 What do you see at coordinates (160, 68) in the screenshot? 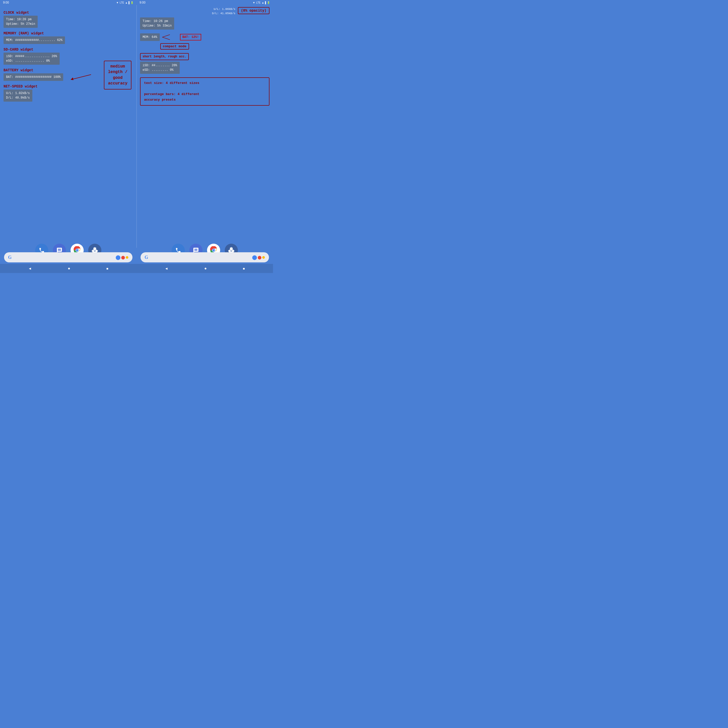
I see `sd-compact-box: iSD: ##........ 26% eSD: ......... 0%` at bounding box center [160, 68].